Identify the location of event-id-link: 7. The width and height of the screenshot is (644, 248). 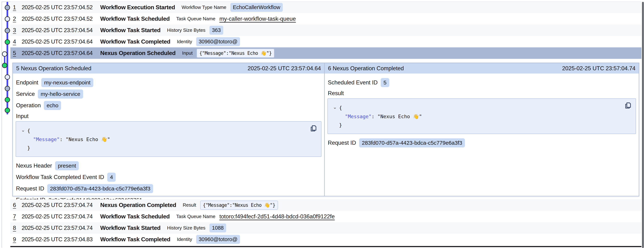
(16, 217).